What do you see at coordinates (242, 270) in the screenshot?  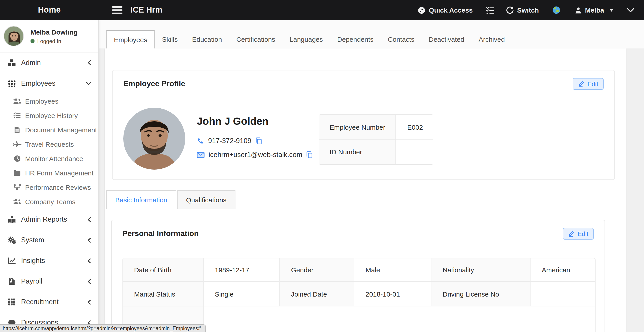 I see `field-value: 1989-12-17` at bounding box center [242, 270].